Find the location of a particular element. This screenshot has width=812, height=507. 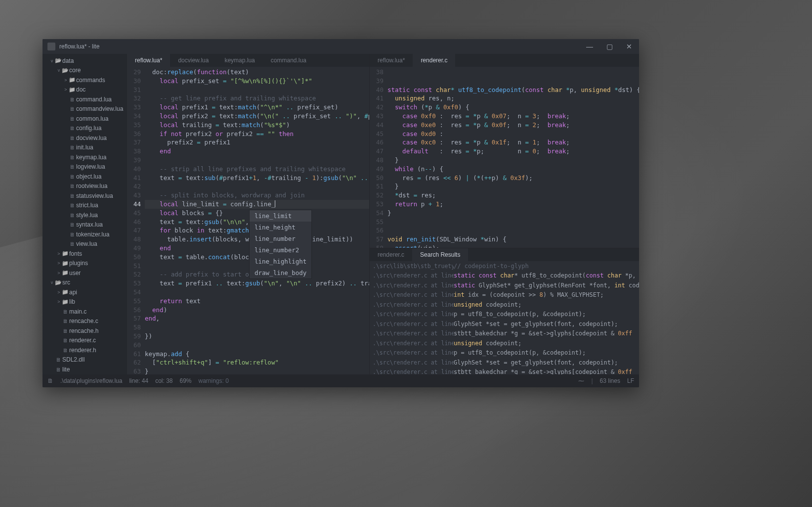

left-tab-reflow-lua-: reflow.lua* is located at coordinates (148, 60).